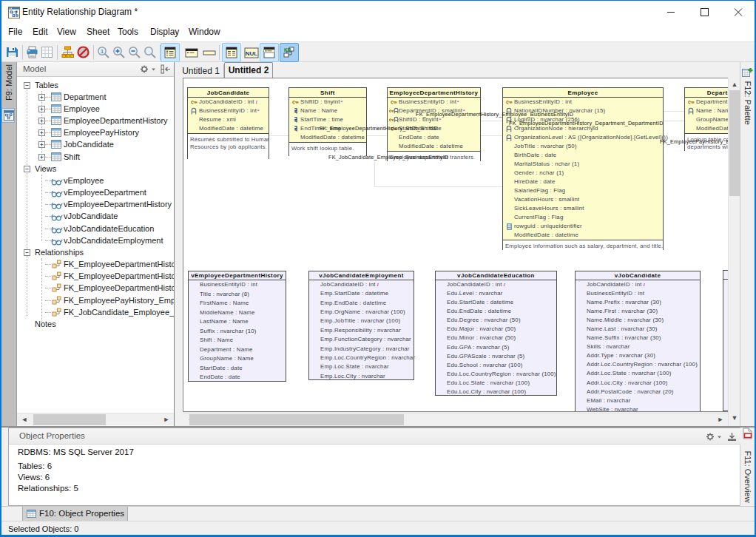 This screenshot has height=537, width=756. I want to click on svg-text: 1, so click(102, 52).